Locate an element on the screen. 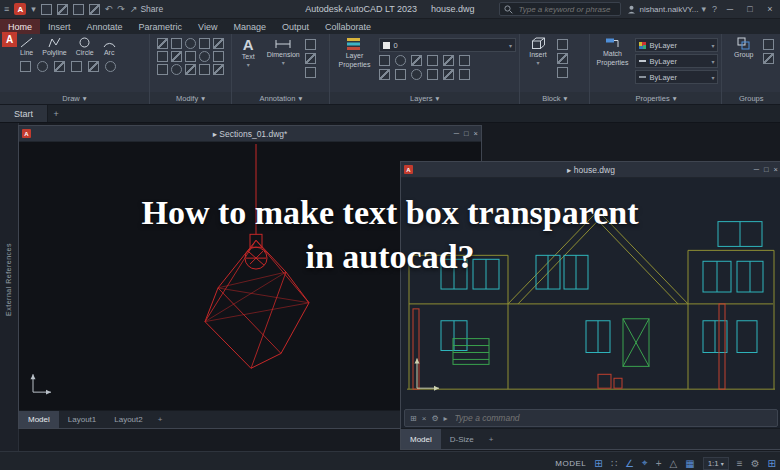 The image size is (780, 470). redo-icon: ↷ is located at coordinates (121, 10).